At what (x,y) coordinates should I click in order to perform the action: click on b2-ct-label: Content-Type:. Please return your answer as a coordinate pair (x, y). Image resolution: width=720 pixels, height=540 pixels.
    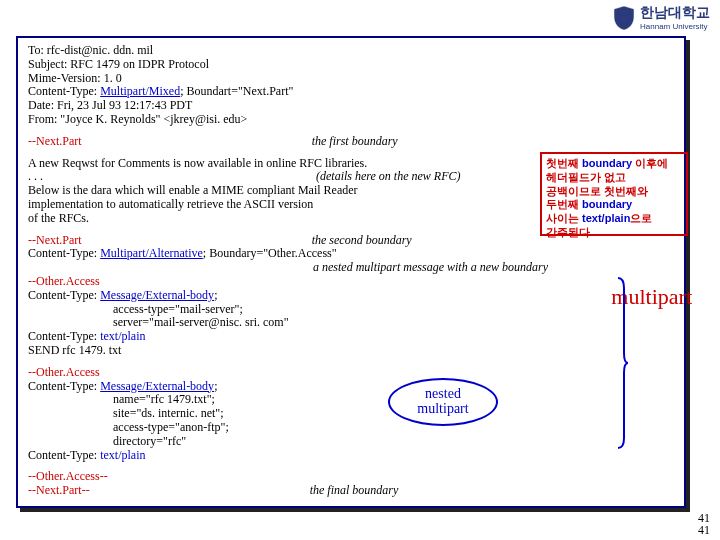
    Looking at the image, I should click on (64, 253).